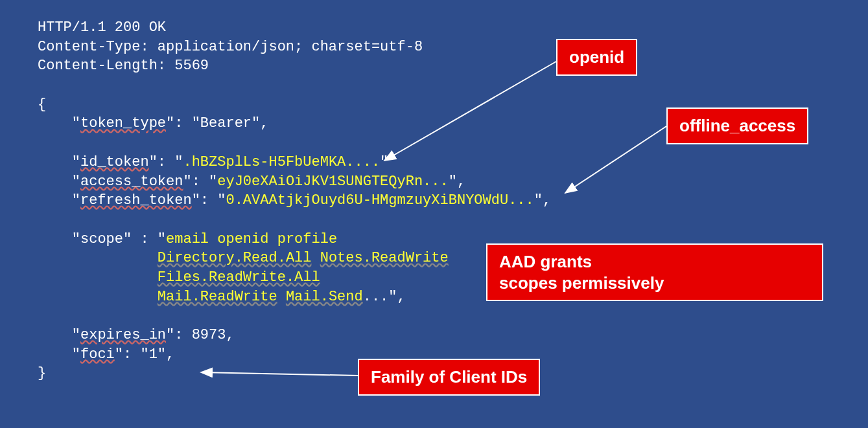 The width and height of the screenshot is (868, 428). I want to click on refresh-token-line: "refresh_token": "0.AVAAtjkjOuyd6U-HMgmz…, so click(294, 201).